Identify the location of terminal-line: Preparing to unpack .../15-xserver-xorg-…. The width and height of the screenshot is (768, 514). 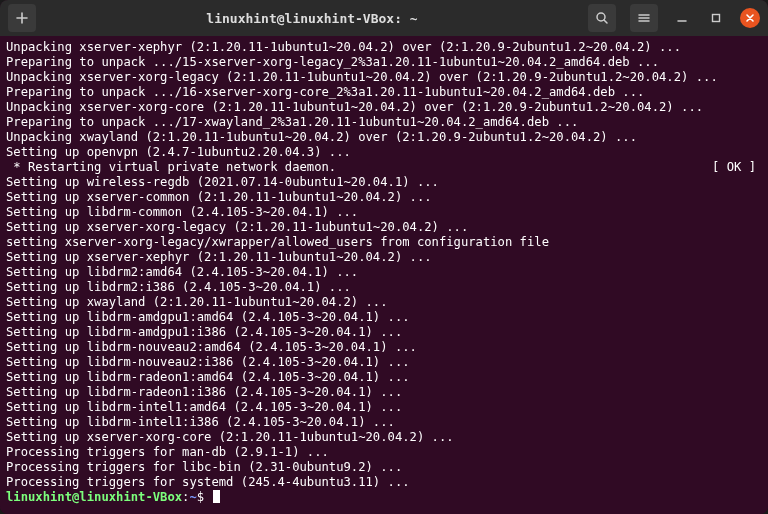
(384, 62).